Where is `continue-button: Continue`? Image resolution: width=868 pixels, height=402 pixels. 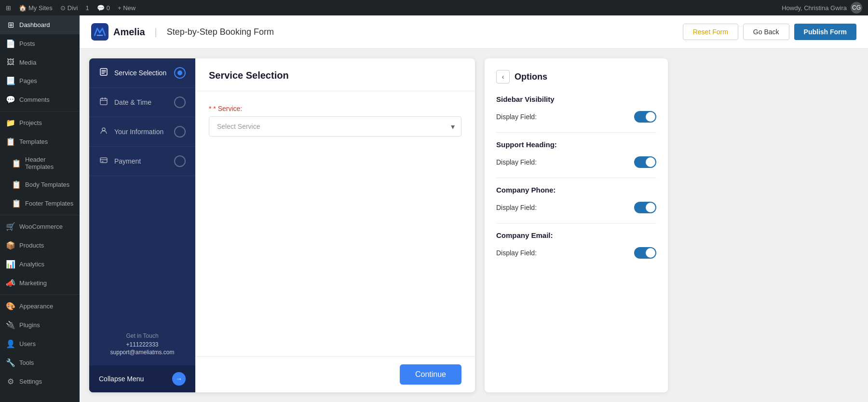 continue-button: Continue is located at coordinates (431, 374).